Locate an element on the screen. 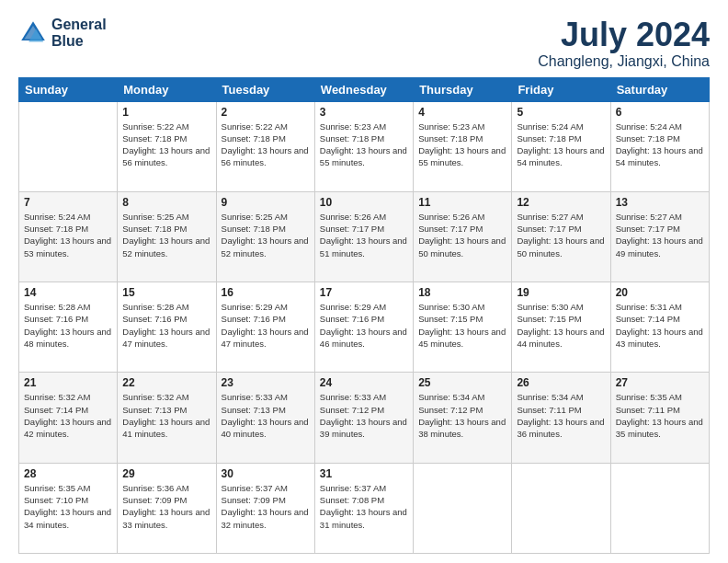 This screenshot has width=728, height=563. cell-info: Sunrise: 5:32 AMSunset: 7:14 PMDaylight:… is located at coordinates (68, 416).